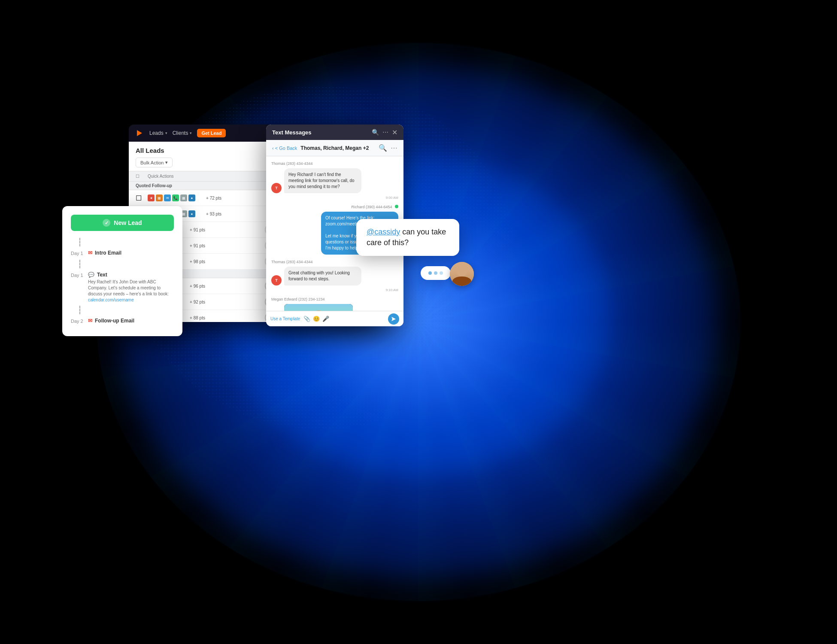  I want to click on mention-bubble: @cassidy can you take care of this?, so click(408, 237).